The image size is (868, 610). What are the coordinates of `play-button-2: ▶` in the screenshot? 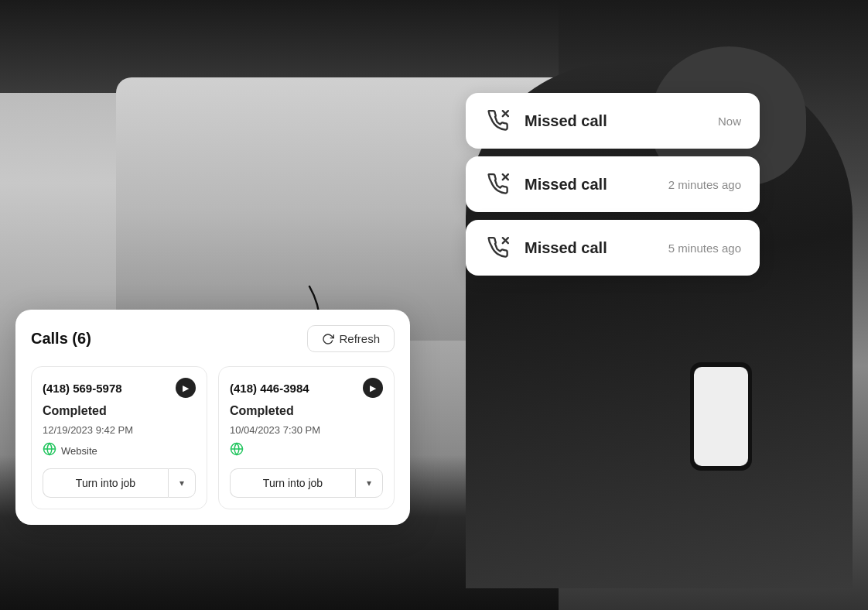 It's located at (373, 388).